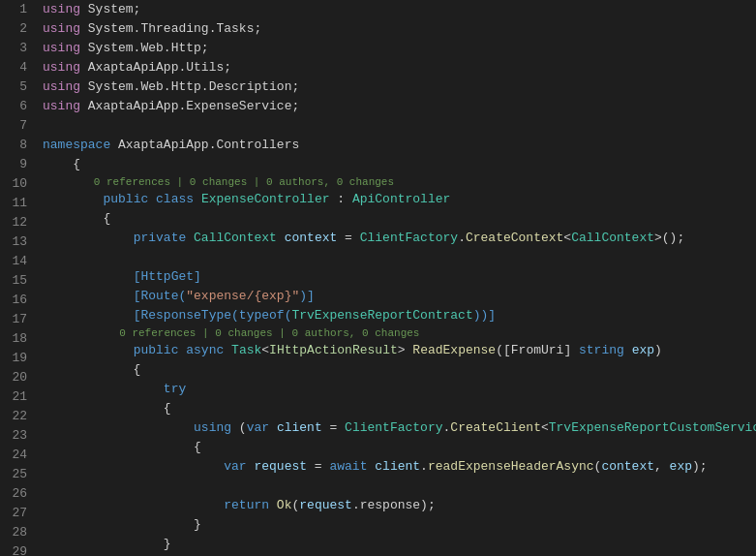 The image size is (756, 556). I want to click on code-line: using System;, so click(399, 10).